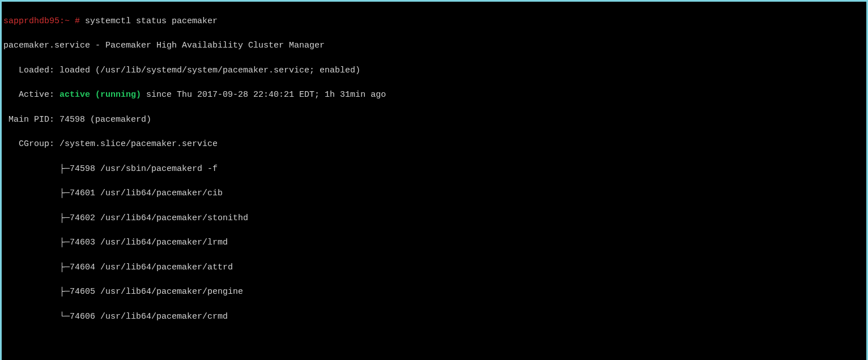  What do you see at coordinates (151, 22) in the screenshot?
I see `command-text: systemctl status pacemaker` at bounding box center [151, 22].